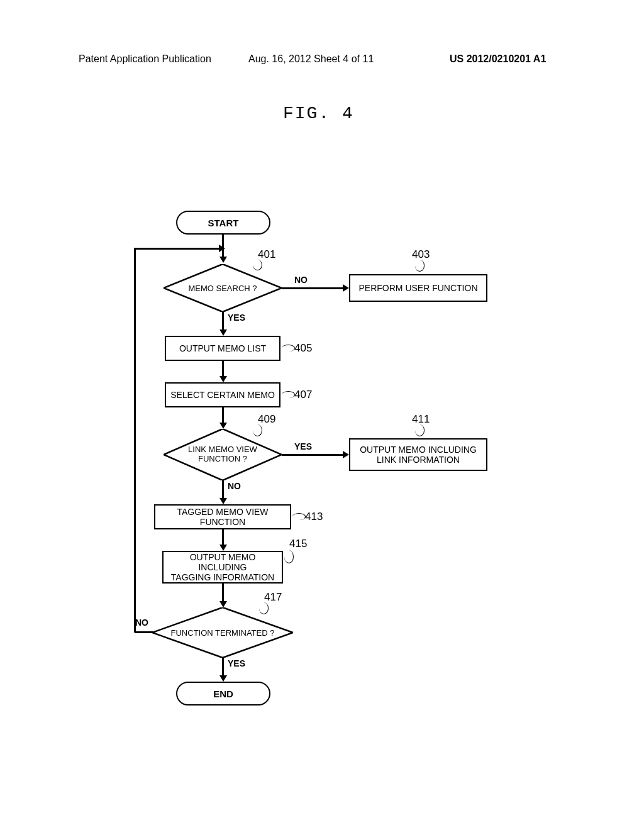 Image resolution: width=644 pixels, height=830 pixels. I want to click on callout-407: 407, so click(303, 395).